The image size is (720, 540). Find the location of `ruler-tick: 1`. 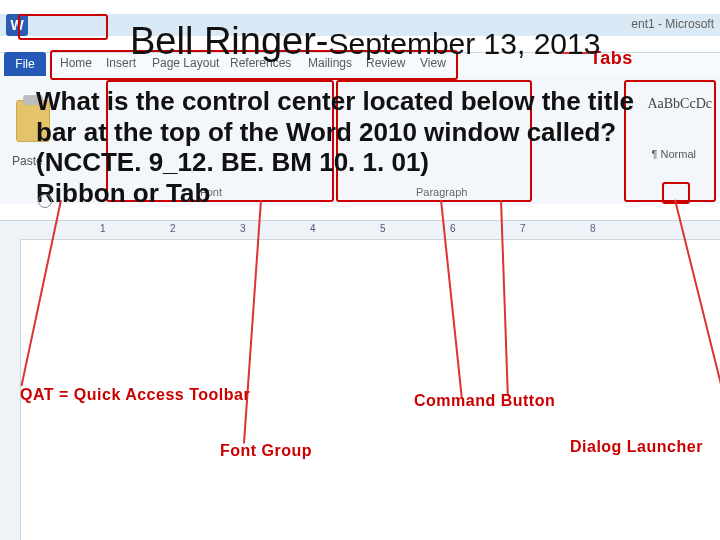

ruler-tick: 1 is located at coordinates (103, 228).